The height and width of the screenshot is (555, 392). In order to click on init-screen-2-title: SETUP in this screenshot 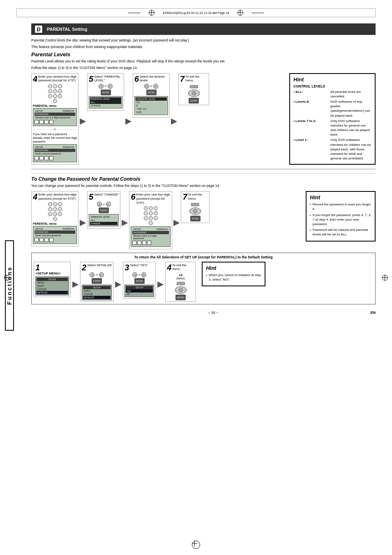, I will do `click(97, 288)`.